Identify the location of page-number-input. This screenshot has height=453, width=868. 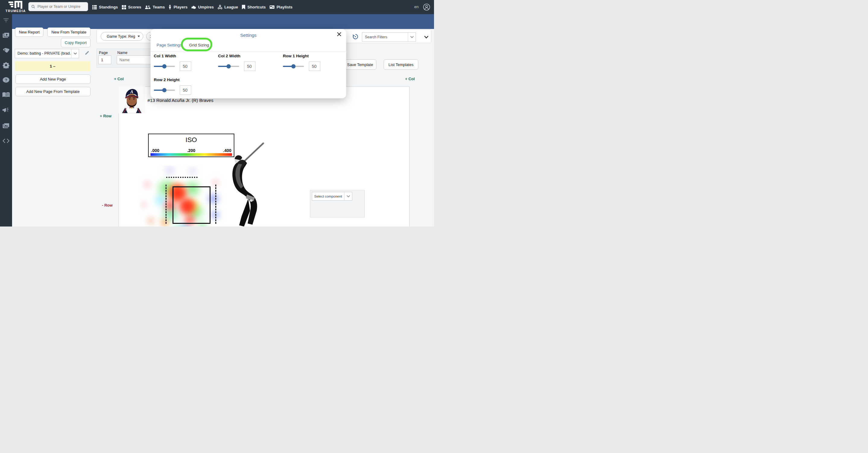
(105, 60).